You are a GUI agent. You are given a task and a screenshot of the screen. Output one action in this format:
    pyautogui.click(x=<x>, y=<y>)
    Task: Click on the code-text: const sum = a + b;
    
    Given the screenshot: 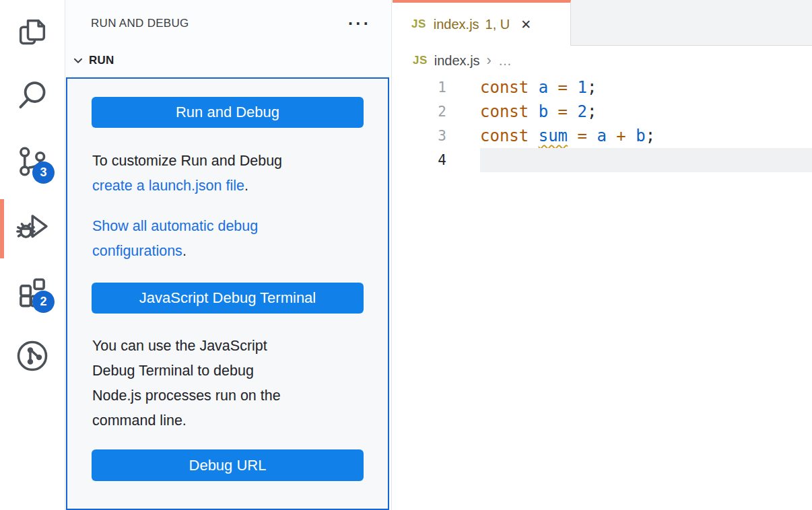 What is the action you would take?
    pyautogui.click(x=646, y=136)
    